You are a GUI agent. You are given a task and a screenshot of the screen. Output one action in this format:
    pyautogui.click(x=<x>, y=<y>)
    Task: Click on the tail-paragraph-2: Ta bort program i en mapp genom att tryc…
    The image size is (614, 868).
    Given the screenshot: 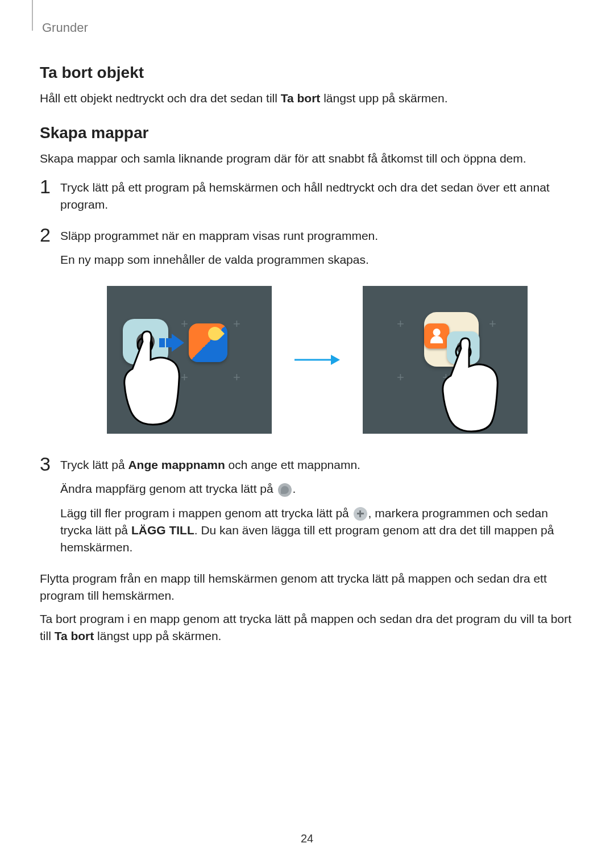 What is the action you would take?
    pyautogui.click(x=307, y=628)
    